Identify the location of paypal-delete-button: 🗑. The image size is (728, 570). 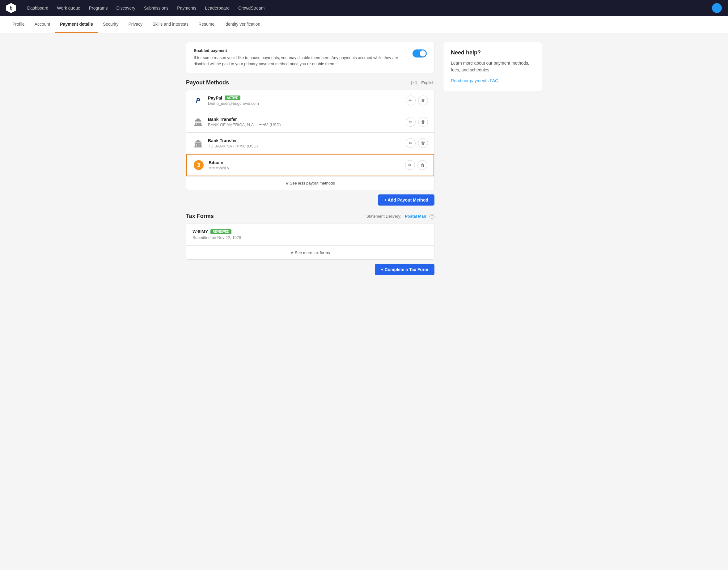
(423, 100).